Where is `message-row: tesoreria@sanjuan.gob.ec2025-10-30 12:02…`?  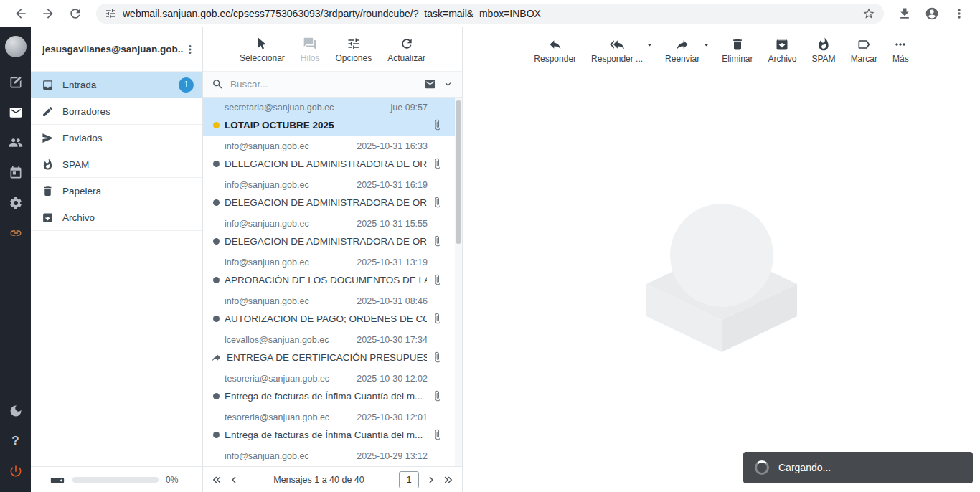 message-row: tesoreria@sanjuan.gob.ec2025-10-30 12:02… is located at coordinates (333, 388).